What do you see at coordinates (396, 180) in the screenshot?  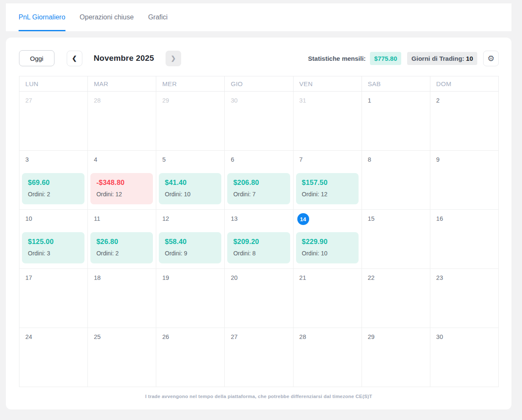 I see `calendar-day-cell: 8` at bounding box center [396, 180].